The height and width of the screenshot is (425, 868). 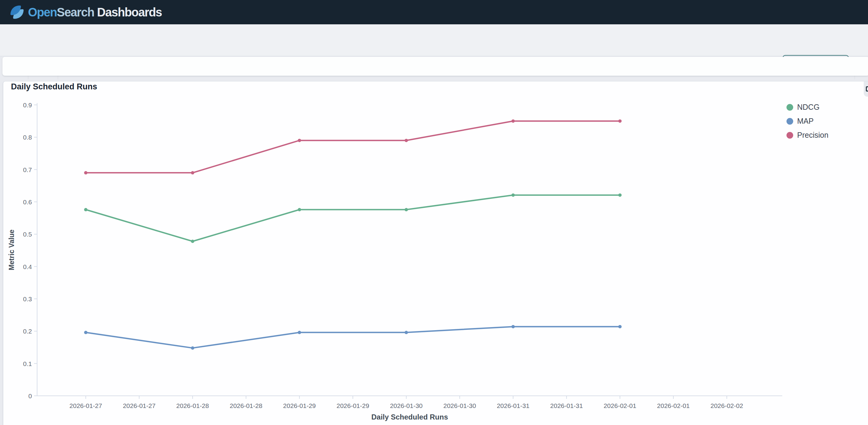 I want to click on legend-item-map: MAP, so click(x=807, y=121).